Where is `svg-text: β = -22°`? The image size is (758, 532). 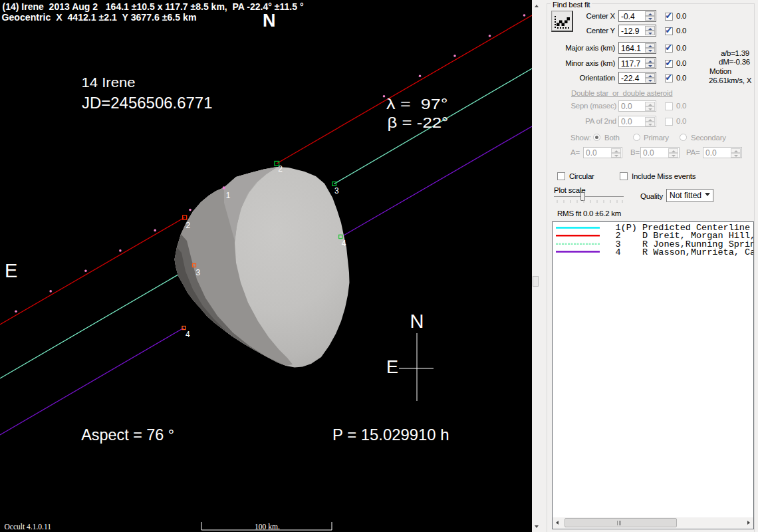
svg-text: β = -22° is located at coordinates (418, 122).